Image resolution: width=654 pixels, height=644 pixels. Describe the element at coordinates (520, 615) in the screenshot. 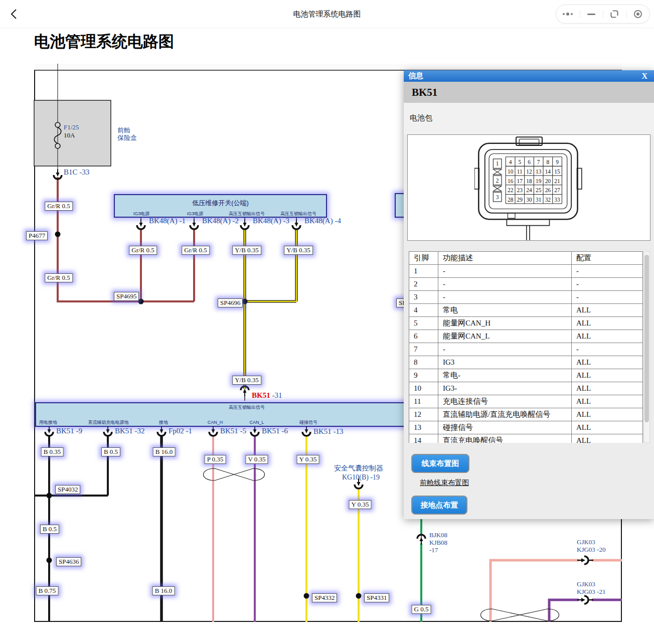

I see `twisted-pair-icon` at that location.